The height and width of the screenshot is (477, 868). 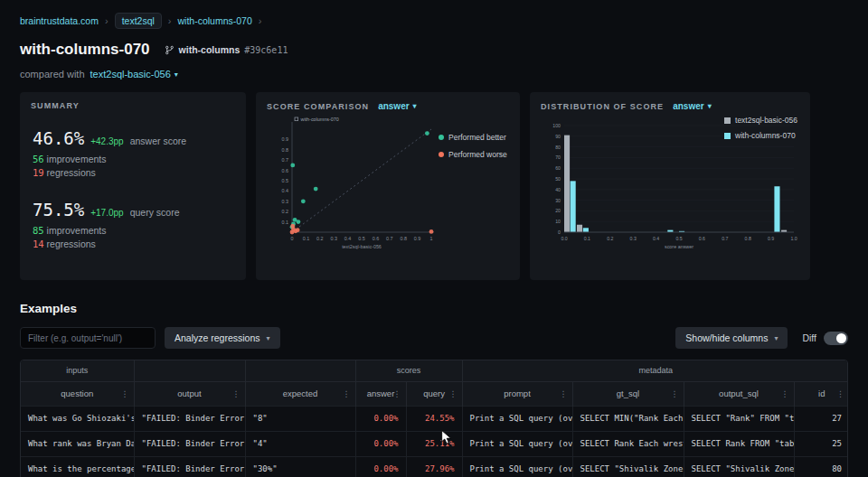 I want to click on table-row: What rank was Bryan Dani…"FAILED: Binder…, so click(x=434, y=444).